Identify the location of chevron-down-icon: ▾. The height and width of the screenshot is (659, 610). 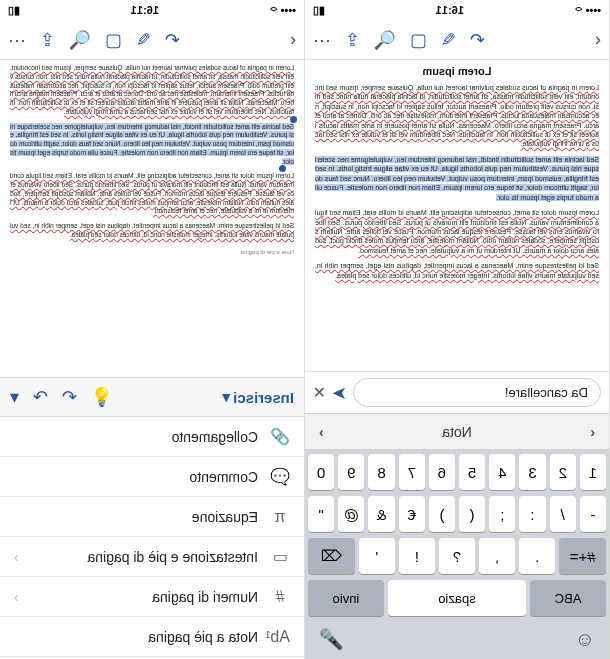
(226, 397).